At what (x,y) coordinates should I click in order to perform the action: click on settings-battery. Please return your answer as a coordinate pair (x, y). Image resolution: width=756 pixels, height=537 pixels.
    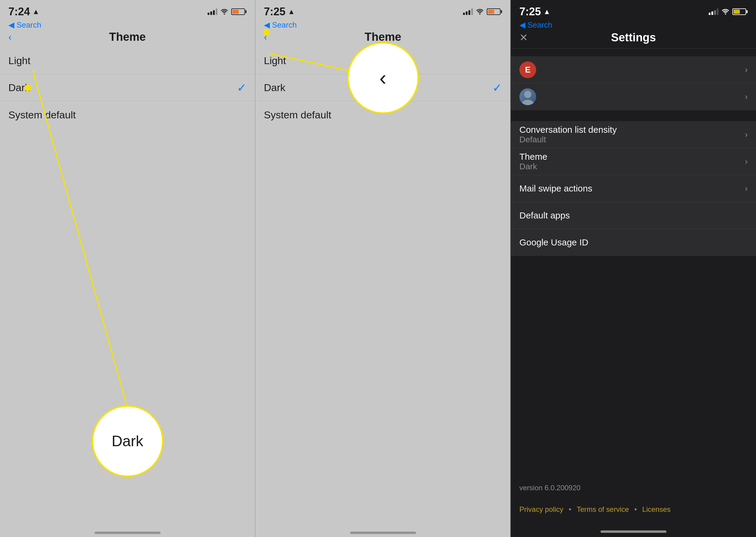
    Looking at the image, I should click on (740, 12).